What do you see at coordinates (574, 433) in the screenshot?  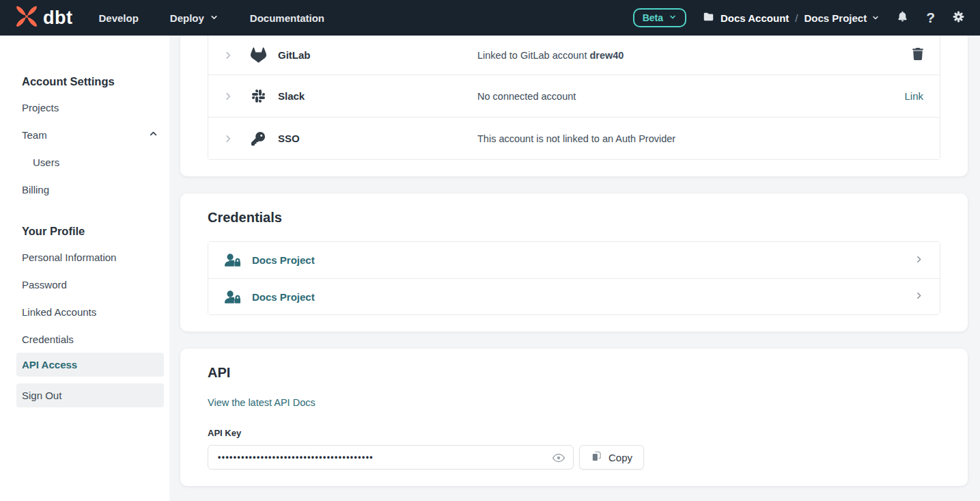 I see `api-key-label: API Key` at bounding box center [574, 433].